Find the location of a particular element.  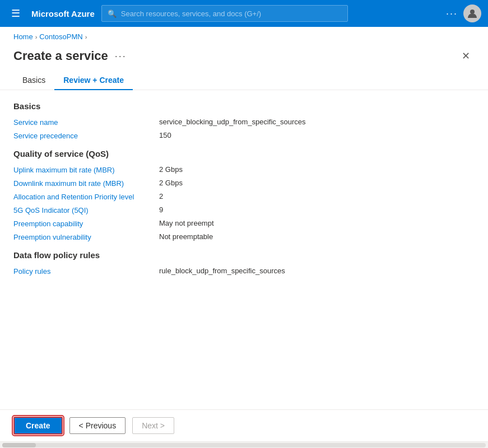

scrollbar-thumb is located at coordinates (19, 445).